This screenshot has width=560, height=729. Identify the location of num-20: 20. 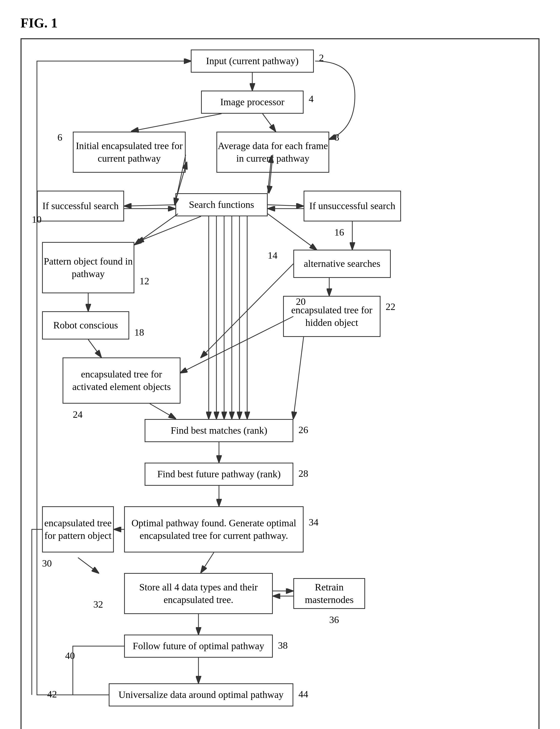
(301, 301).